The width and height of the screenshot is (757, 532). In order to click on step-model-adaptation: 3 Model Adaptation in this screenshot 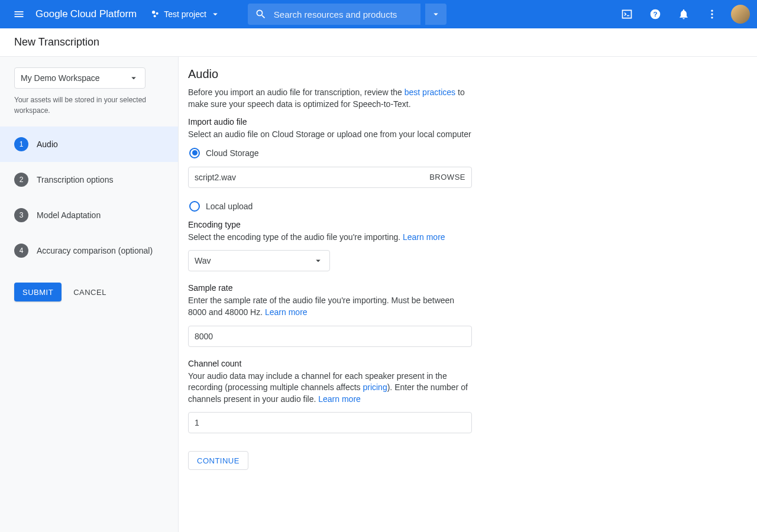, I will do `click(89, 215)`.